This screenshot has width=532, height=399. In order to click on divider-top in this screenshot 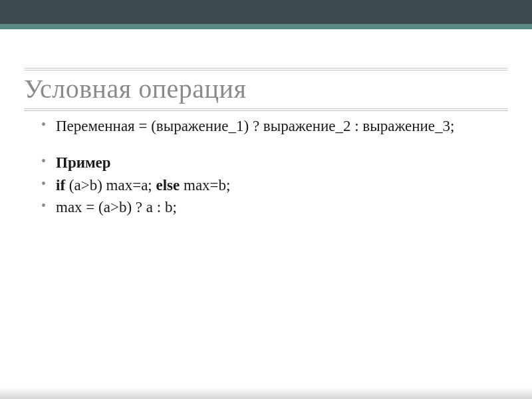, I will do `click(266, 69)`.